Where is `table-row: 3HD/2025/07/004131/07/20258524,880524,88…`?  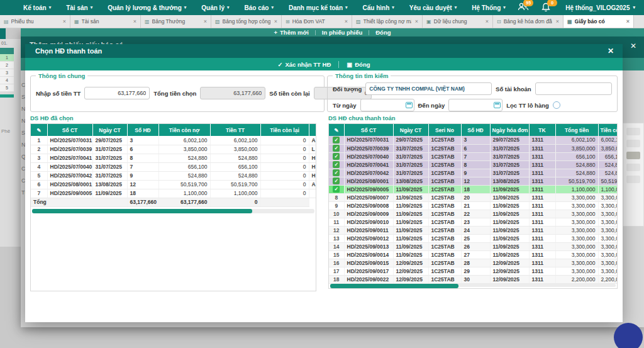 table-row: 3HD/2025/07/004131/07/20258524,880524,88… is located at coordinates (174, 158).